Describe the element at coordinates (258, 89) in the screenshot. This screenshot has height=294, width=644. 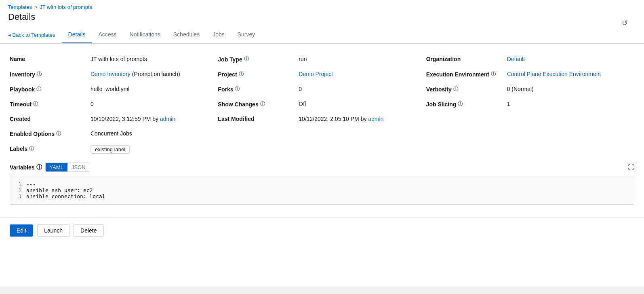
I see `forks-label: Forks ⓘ` at that location.